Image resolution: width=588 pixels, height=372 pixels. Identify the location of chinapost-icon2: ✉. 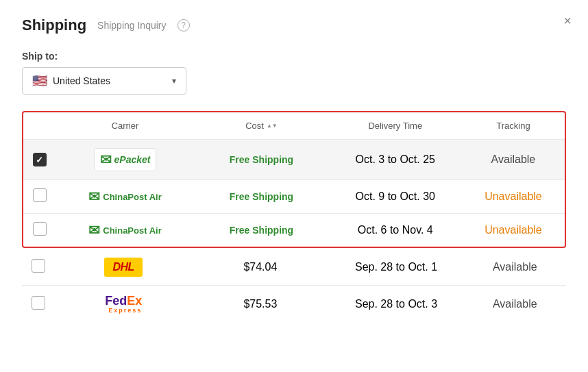
(95, 230).